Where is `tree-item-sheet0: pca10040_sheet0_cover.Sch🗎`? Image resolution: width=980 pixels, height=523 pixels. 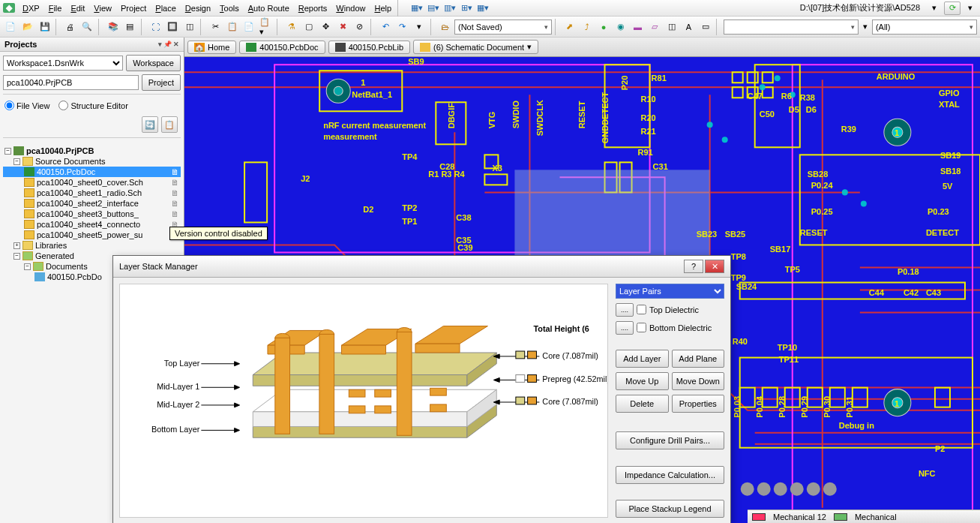
tree-item-sheet0: pca10040_sheet0_cover.Sch🗎 is located at coordinates (91, 182).